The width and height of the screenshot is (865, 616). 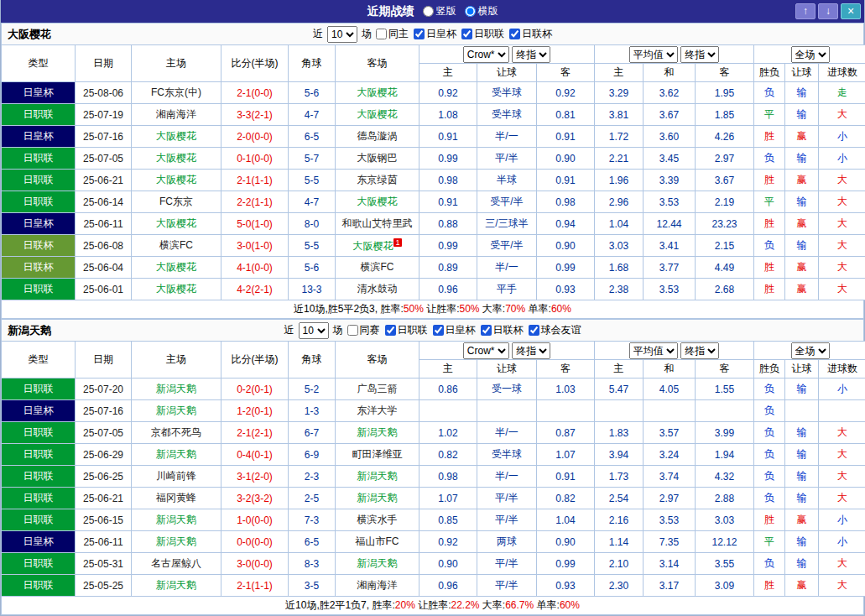 I want to click on corner-cell: 5-6, so click(x=312, y=268).